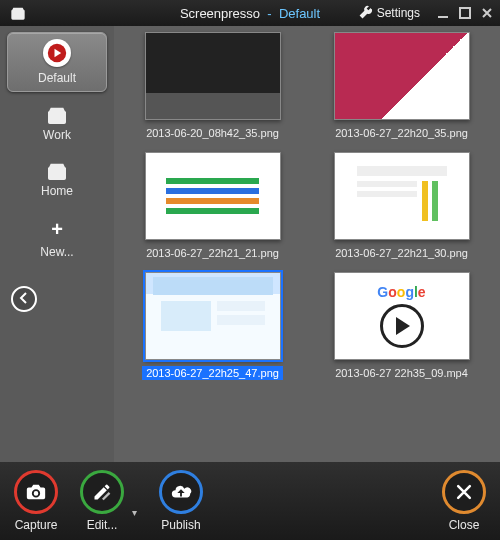 The height and width of the screenshot is (540, 500). I want to click on cloud-upload-icon, so click(181, 492).